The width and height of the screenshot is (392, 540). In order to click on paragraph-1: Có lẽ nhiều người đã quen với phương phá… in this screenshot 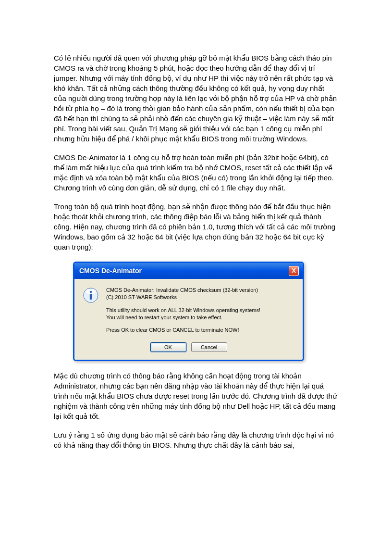, I will do `click(196, 98)`.